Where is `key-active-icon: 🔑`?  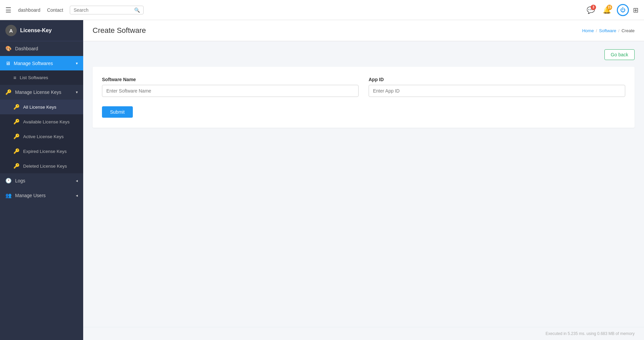
key-active-icon: 🔑 is located at coordinates (17, 136).